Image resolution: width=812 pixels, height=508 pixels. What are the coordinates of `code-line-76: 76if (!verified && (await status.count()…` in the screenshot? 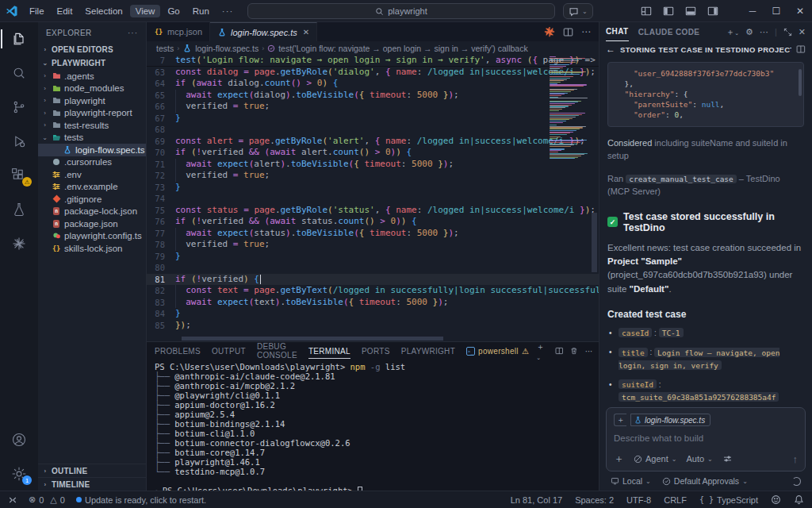 It's located at (373, 222).